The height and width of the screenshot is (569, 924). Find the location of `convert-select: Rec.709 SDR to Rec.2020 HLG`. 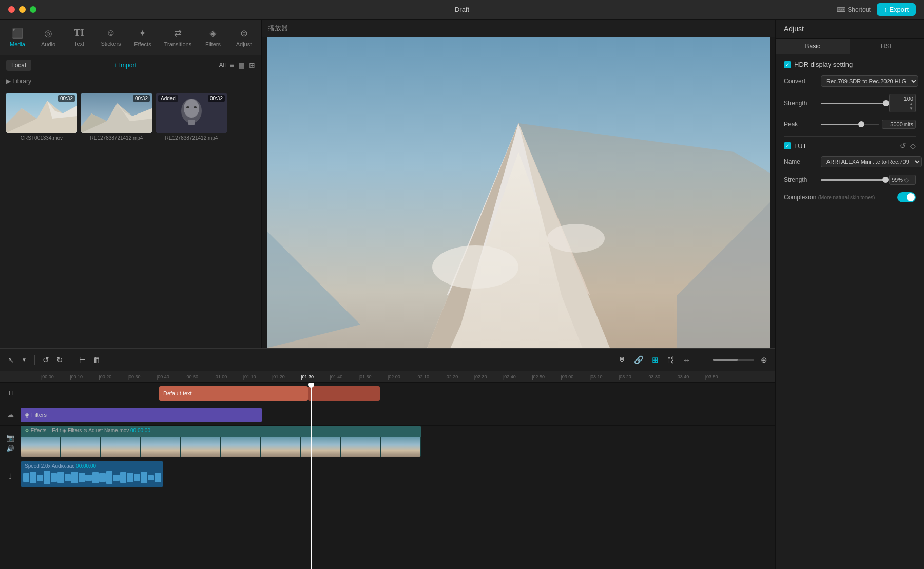

convert-select: Rec.709 SDR to Rec.2020 HLG is located at coordinates (870, 81).